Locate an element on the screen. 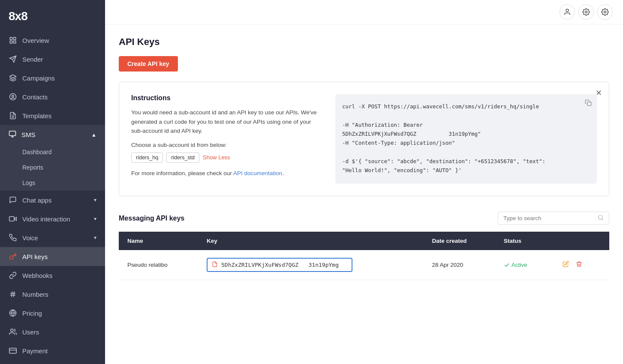 This screenshot has height=364, width=623. message-circle-icon is located at coordinates (13, 200).